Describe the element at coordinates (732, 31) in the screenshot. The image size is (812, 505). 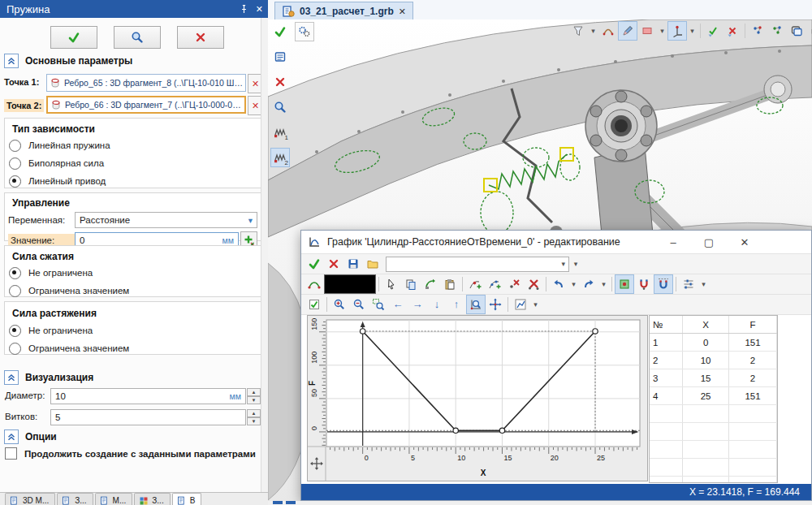
I see `reject-small-button` at that location.